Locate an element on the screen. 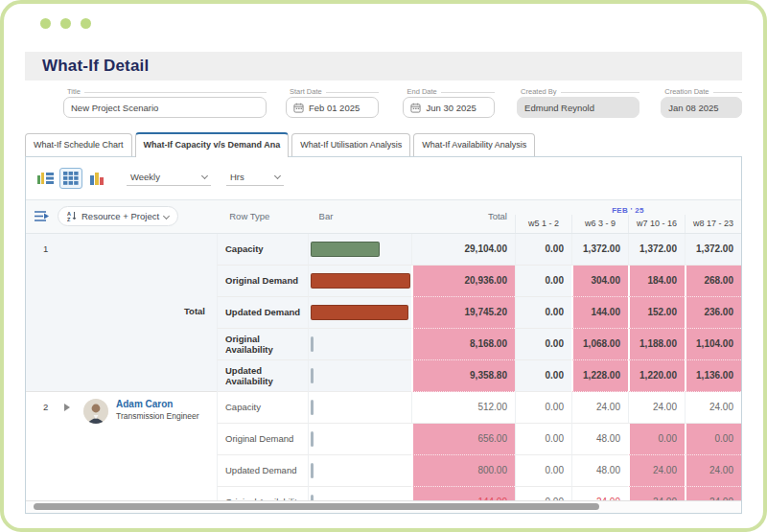 The width and height of the screenshot is (767, 532). unit-select: Hrs is located at coordinates (255, 178).